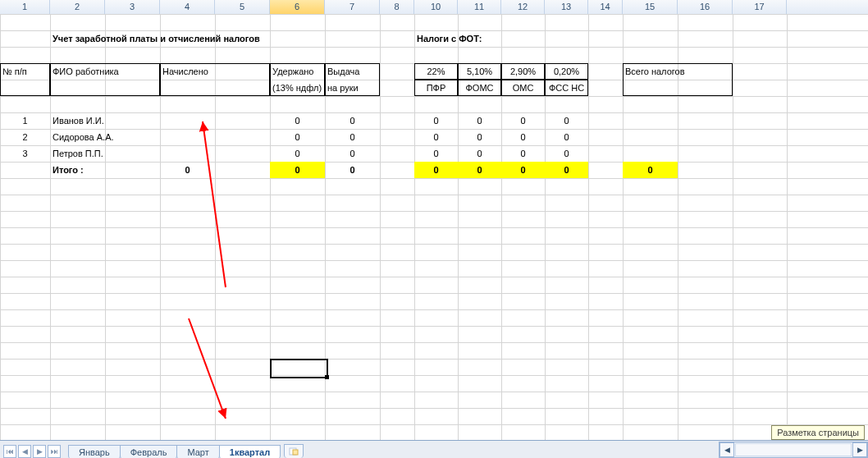 The height and width of the screenshot is (458, 868). What do you see at coordinates (650, 170) in the screenshot?
I see `totals-all: 0` at bounding box center [650, 170].